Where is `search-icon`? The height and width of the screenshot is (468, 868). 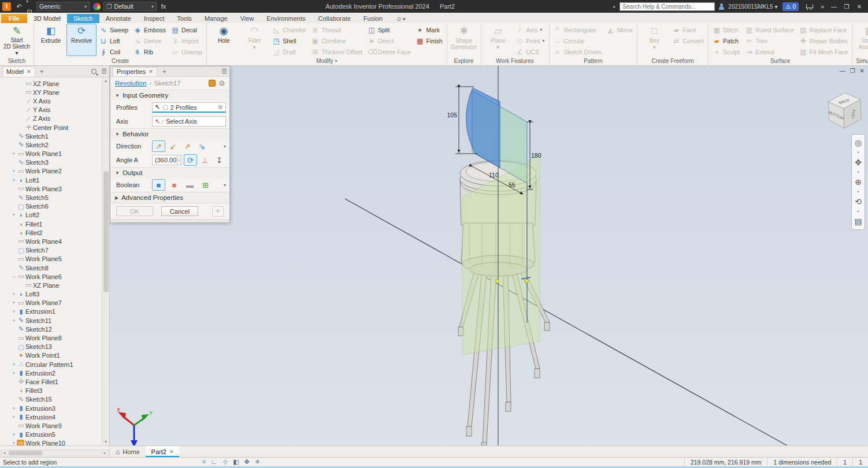
search-icon is located at coordinates (94, 72).